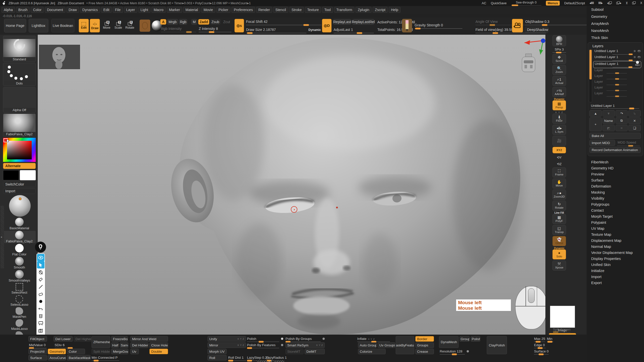 This screenshot has height=362, width=644. What do you see at coordinates (37, 10) in the screenshot?
I see `menu-item: Color` at bounding box center [37, 10].